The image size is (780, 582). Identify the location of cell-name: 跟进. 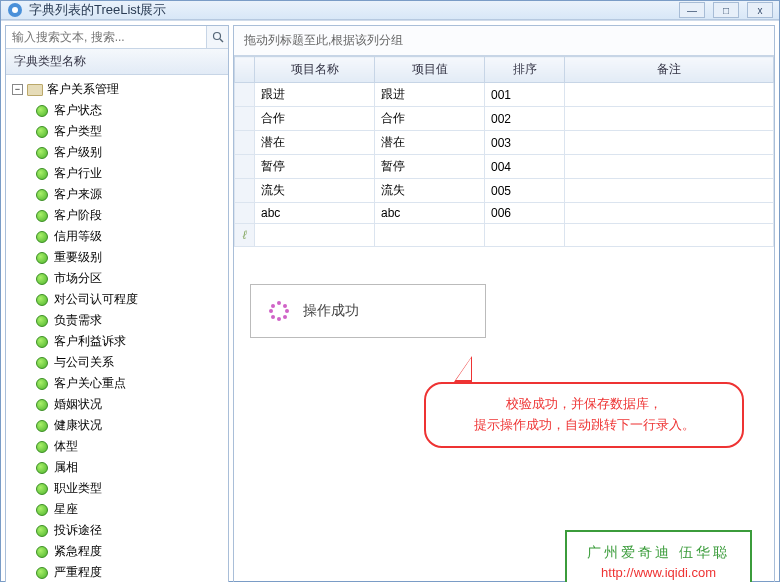
(315, 95).